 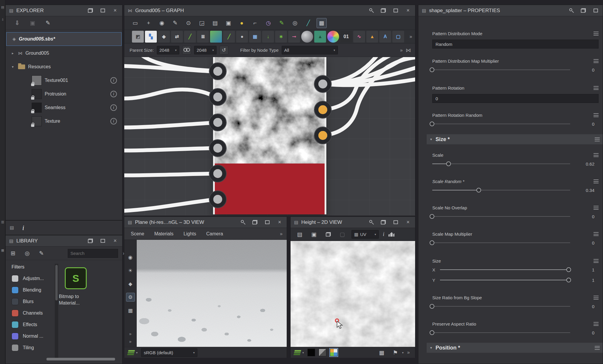 What do you see at coordinates (365, 234) in the screenshot?
I see `uv-mode-select: ▩ UV ▾` at bounding box center [365, 234].